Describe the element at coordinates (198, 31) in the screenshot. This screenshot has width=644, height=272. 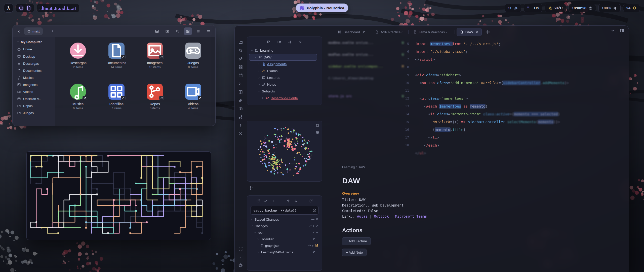
I see `list-view-button` at that location.